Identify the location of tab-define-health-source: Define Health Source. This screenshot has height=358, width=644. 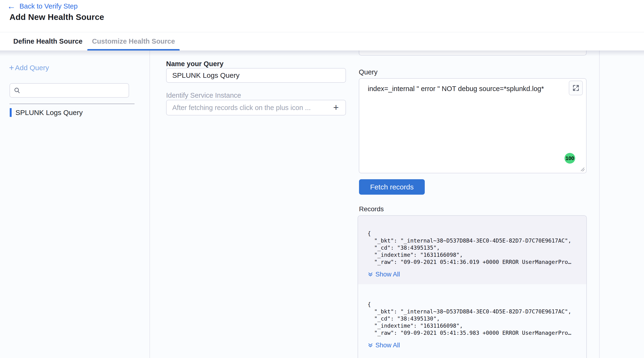
(48, 41).